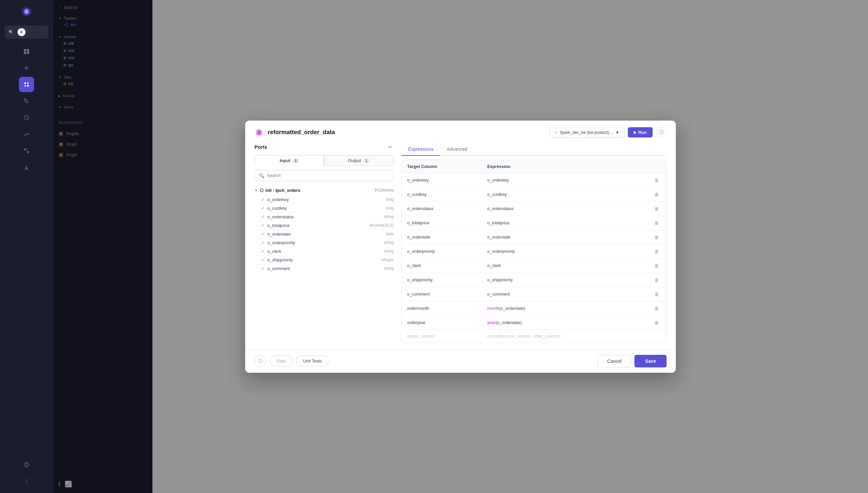 The height and width of the screenshot is (493, 868). Describe the element at coordinates (26, 101) in the screenshot. I see `sidebar-item-tags` at that location.